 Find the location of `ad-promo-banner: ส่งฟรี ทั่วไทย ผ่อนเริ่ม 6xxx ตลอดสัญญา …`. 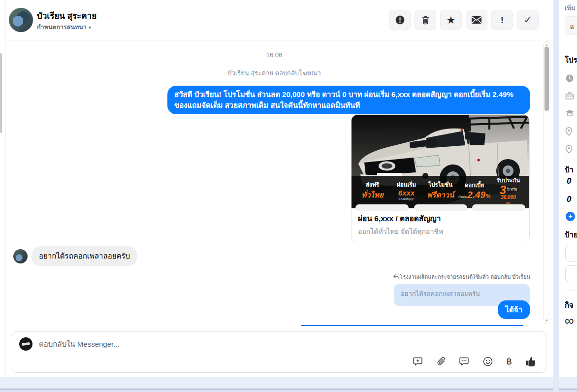

ad-promo-banner: ส่งฟรี ทั่วไทย ผ่อนเริ่ม 6xxx ตลอดสัญญา … is located at coordinates (440, 192).